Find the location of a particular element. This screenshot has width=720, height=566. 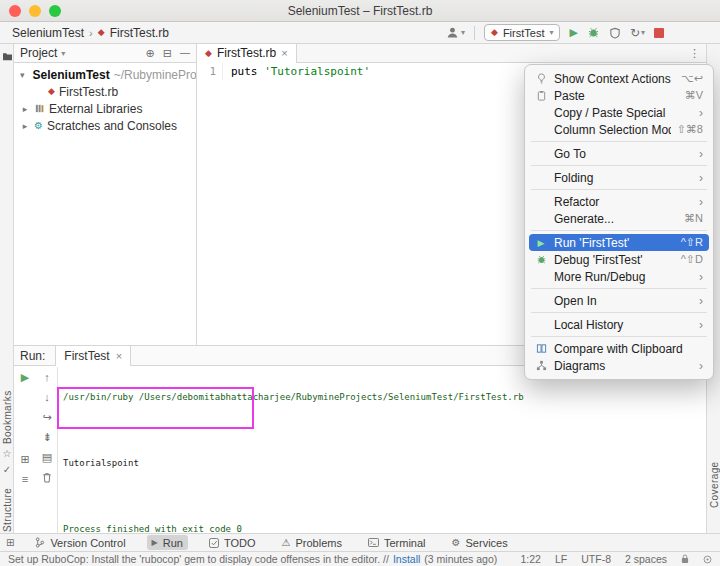

menu-item-label: More Run/Debug is located at coordinates (624, 277).